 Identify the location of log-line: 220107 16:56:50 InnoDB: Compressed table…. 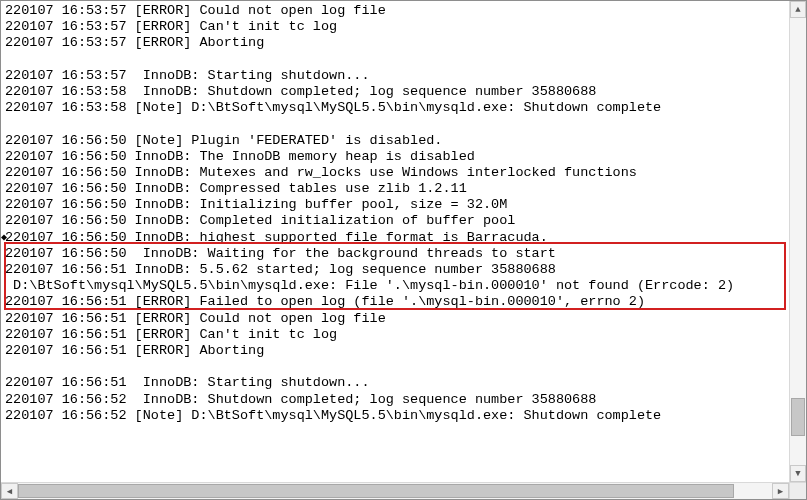
(370, 189).